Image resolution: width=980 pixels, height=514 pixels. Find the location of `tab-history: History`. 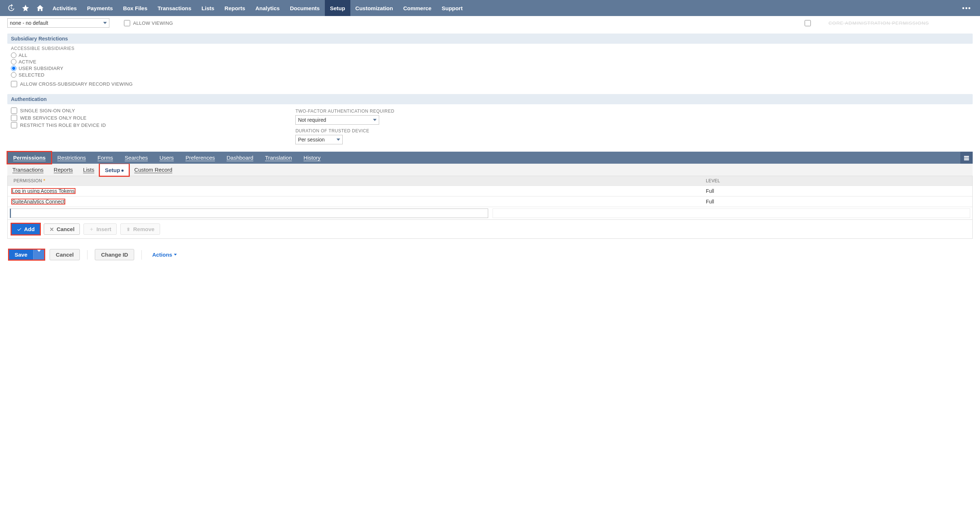

tab-history: History is located at coordinates (312, 158).